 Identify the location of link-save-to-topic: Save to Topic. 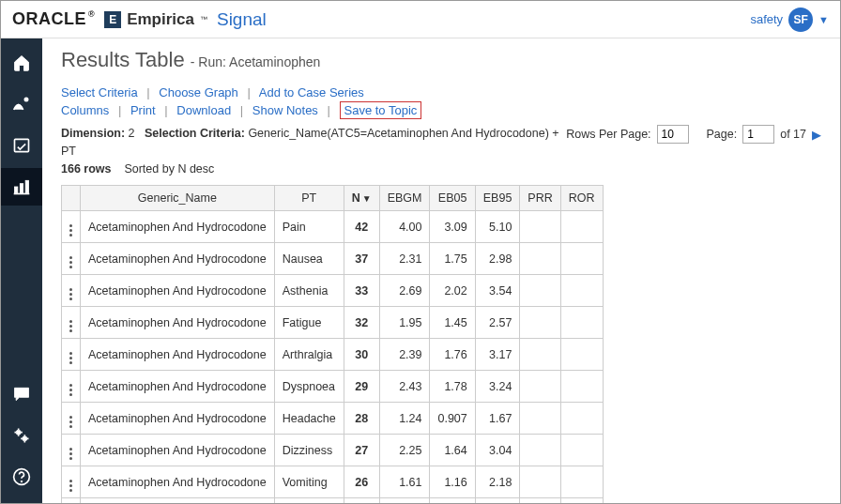
(381, 111).